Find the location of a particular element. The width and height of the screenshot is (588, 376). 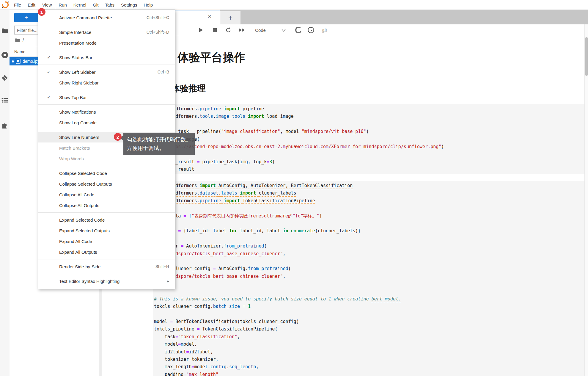

code-line: "mindspore/tokcls_bert_base_chinese_clue… is located at coordinates (369, 254).